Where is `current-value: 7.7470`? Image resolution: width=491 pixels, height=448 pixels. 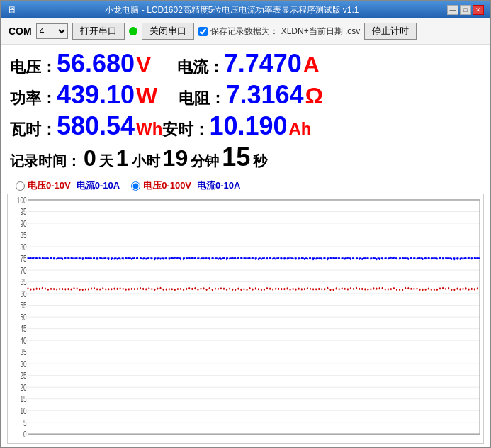 current-value: 7.7470 is located at coordinates (263, 64).